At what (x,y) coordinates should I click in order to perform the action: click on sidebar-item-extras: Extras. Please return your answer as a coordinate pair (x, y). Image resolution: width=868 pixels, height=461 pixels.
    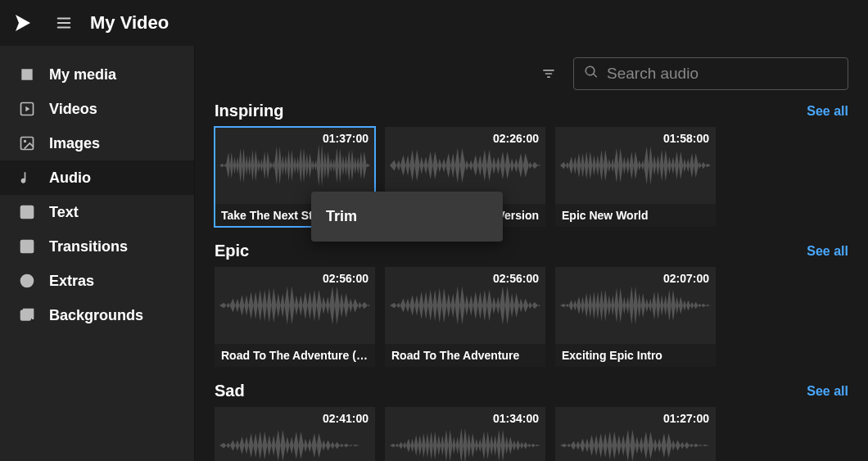
    Looking at the image, I should click on (97, 281).